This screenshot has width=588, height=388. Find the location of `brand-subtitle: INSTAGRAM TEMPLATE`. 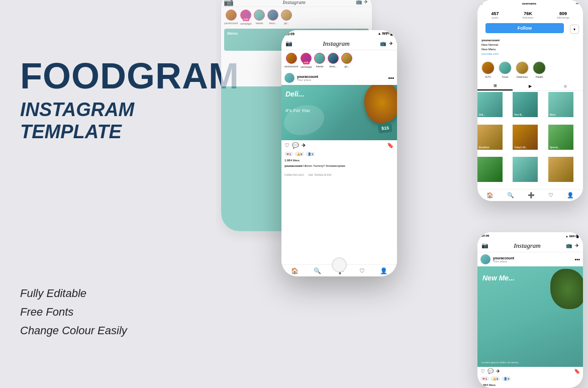

brand-subtitle: INSTAGRAM TEMPLATE is located at coordinates (108, 121).